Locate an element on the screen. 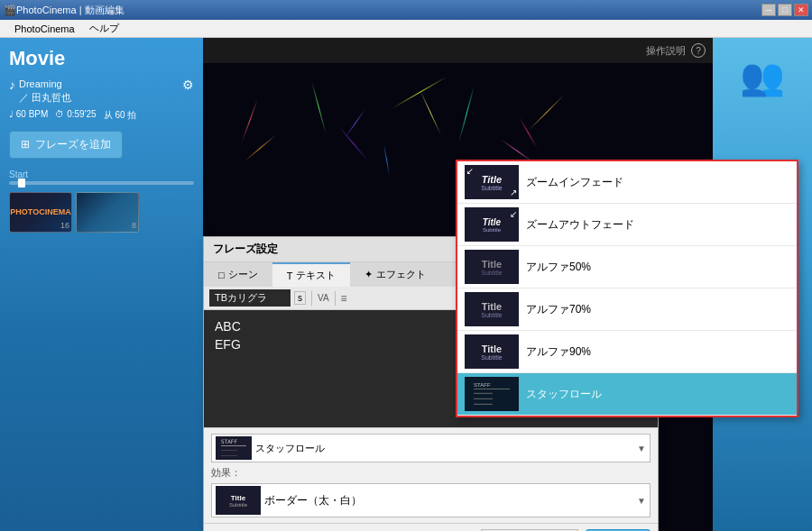  timeline-start-label: Start is located at coordinates (101, 175).